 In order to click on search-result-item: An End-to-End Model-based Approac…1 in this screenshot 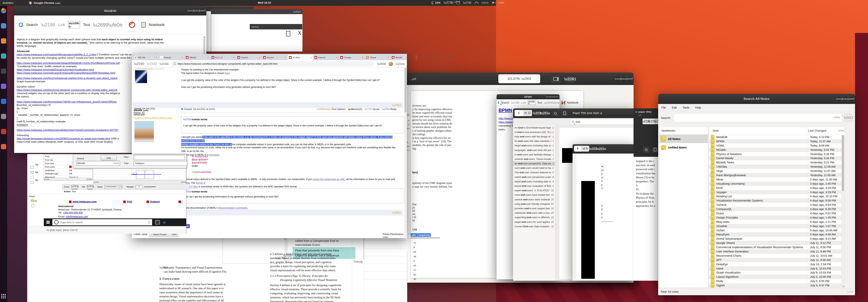, I will do `click(534, 128)`.